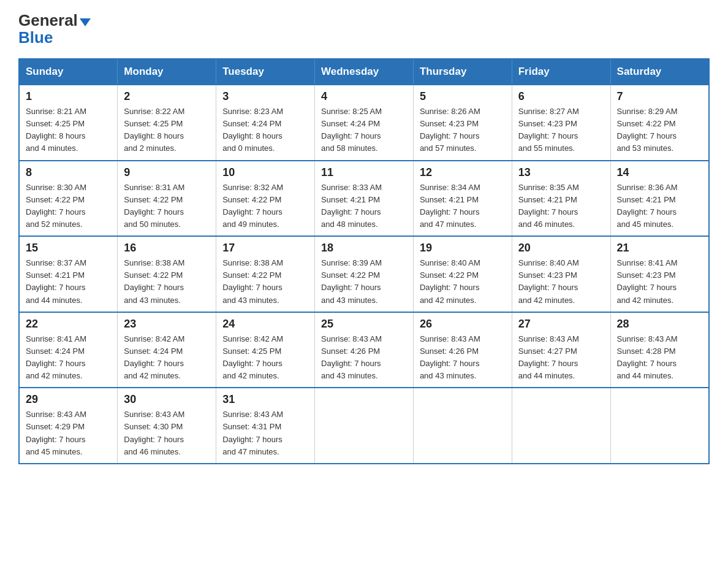  I want to click on week-row-2: 8Sunrise: 8:30 AMSunset: 4:22 PMDaylight…, so click(364, 199).